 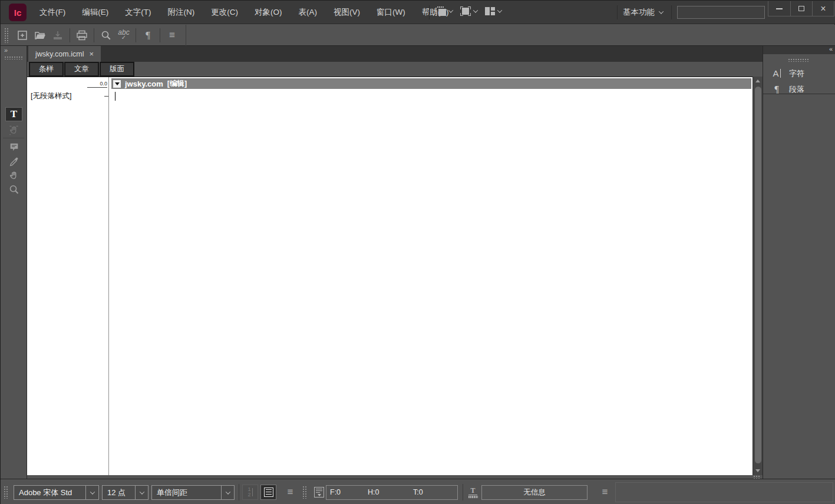 I want to click on minimize-icon, so click(x=779, y=9).